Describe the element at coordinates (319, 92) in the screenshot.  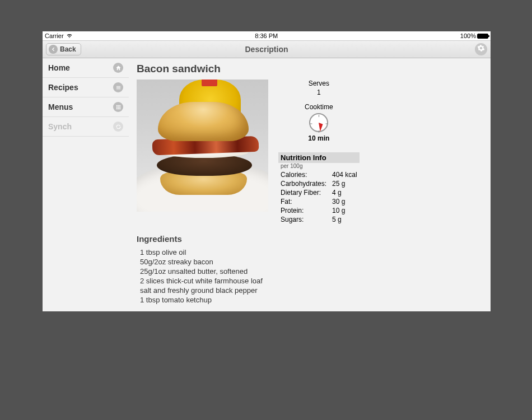
I see `serves-value: 1` at that location.